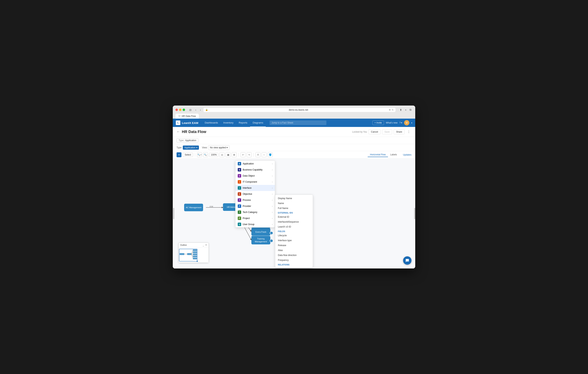 The image size is (588, 374). What do you see at coordinates (261, 240) in the screenshot?
I see `node-training-mgmt: Training Management` at bounding box center [261, 240].